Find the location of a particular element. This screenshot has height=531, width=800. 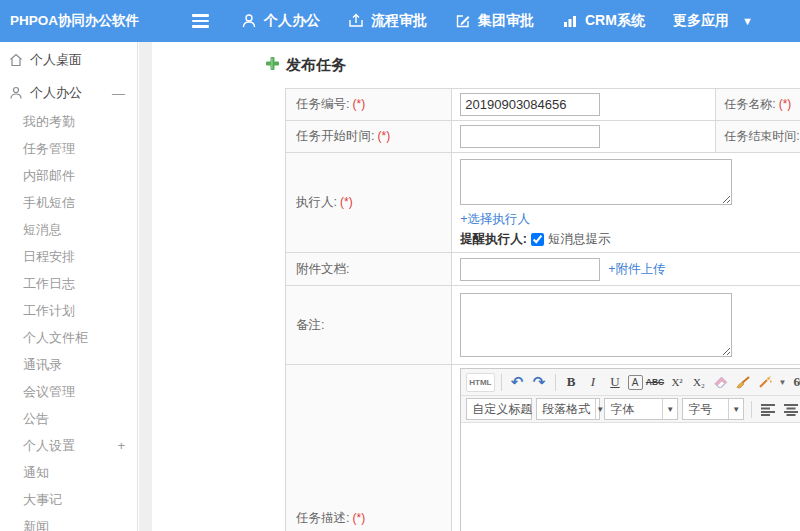

bar-chart-icon is located at coordinates (570, 21).